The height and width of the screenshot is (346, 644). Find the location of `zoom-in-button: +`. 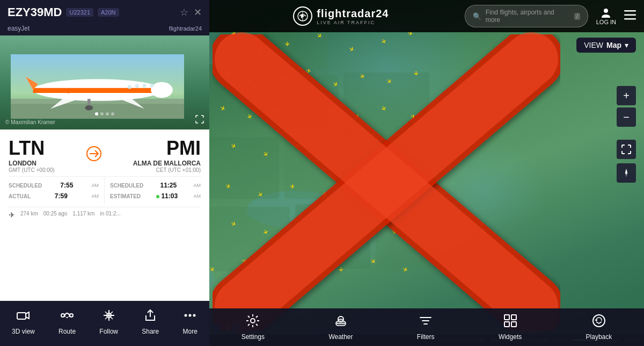

zoom-in-button: + is located at coordinates (626, 96).